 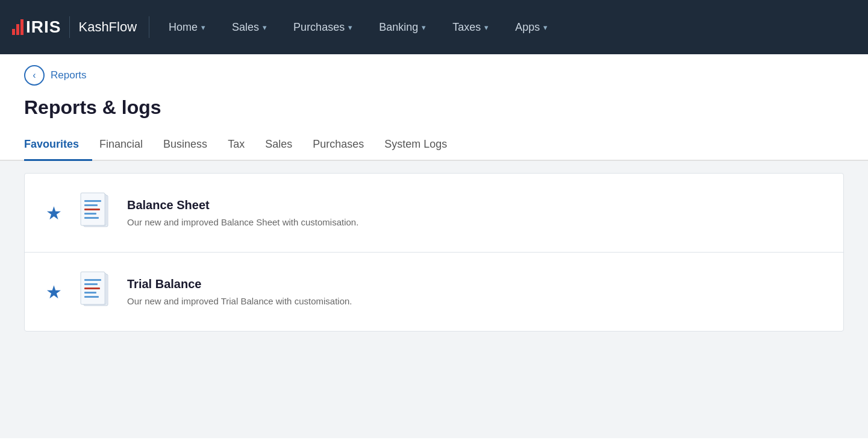 What do you see at coordinates (434, 70) in the screenshot?
I see `breadcrumb: ‹ Reports` at bounding box center [434, 70].